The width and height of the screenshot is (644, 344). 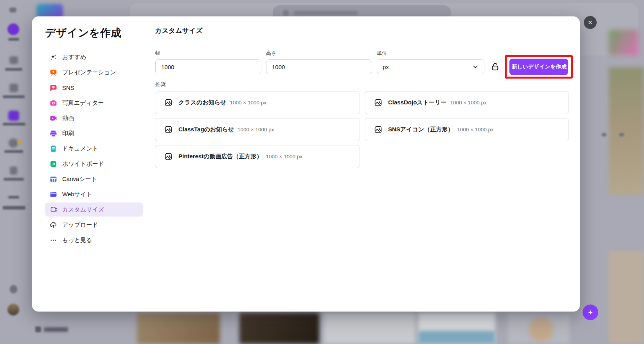 What do you see at coordinates (326, 13) in the screenshot?
I see `search-placeholder-blob` at bounding box center [326, 13].